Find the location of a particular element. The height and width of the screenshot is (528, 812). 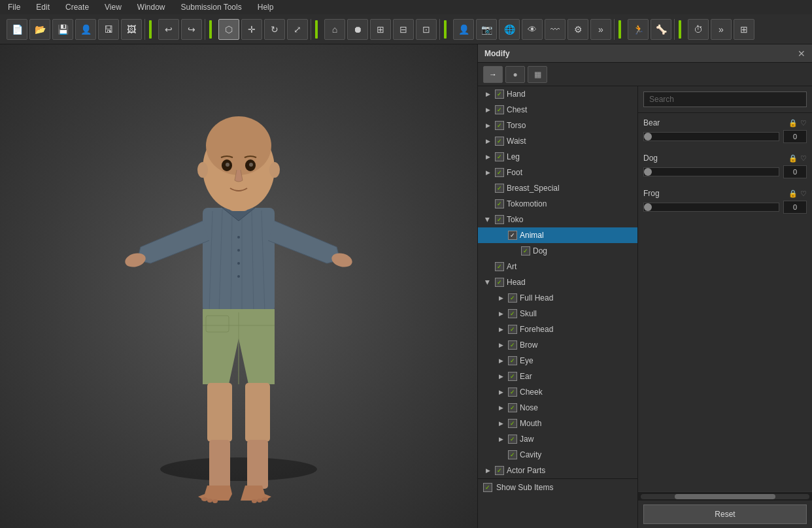

tree-checkbox-foot: ✓ is located at coordinates (499, 173).